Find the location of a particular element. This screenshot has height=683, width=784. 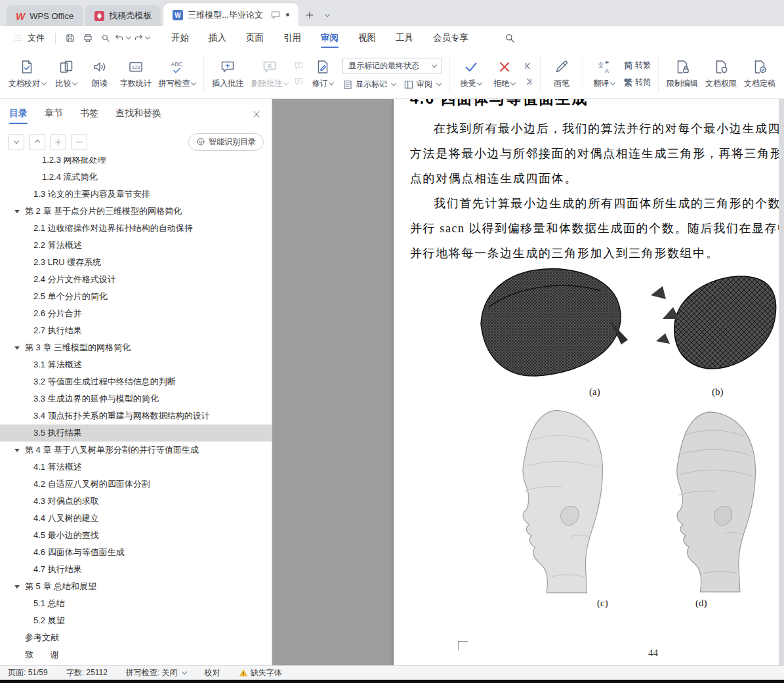

missing-font-warning: 缺失字体 is located at coordinates (260, 673).